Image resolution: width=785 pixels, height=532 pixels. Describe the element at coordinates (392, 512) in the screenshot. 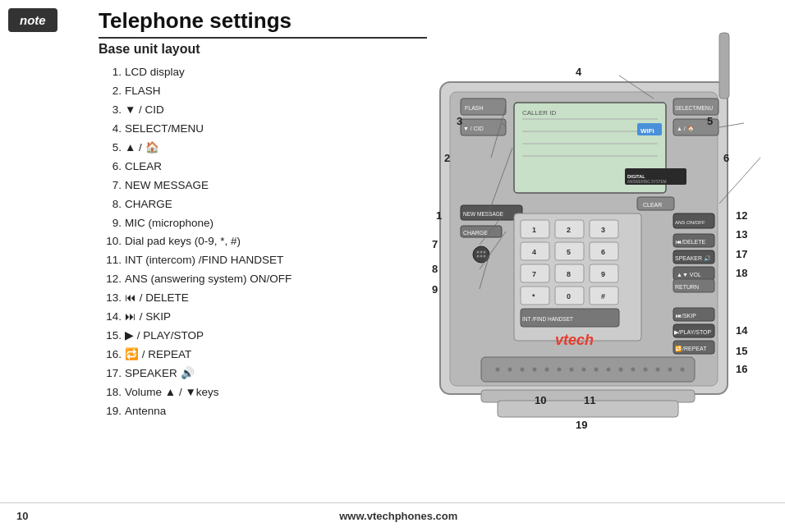

I see `footer: 10 www.vtechphones.com` at that location.